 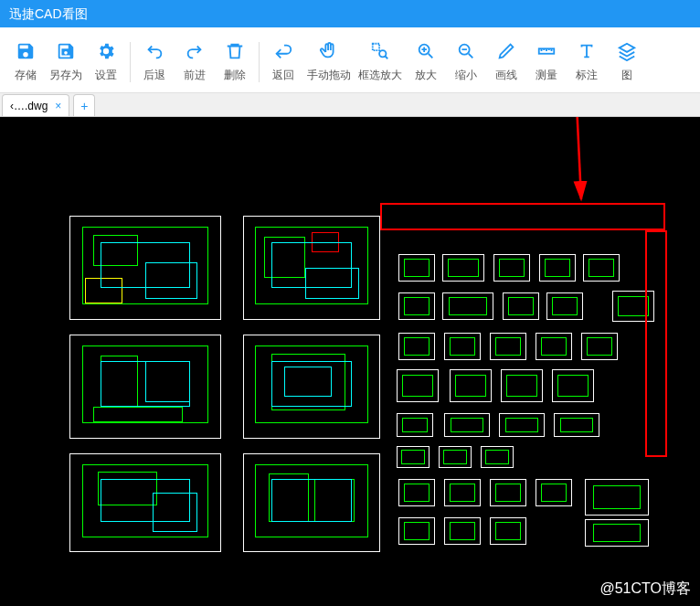 What do you see at coordinates (426, 62) in the screenshot?
I see `zoom-in-button: 放大` at bounding box center [426, 62].